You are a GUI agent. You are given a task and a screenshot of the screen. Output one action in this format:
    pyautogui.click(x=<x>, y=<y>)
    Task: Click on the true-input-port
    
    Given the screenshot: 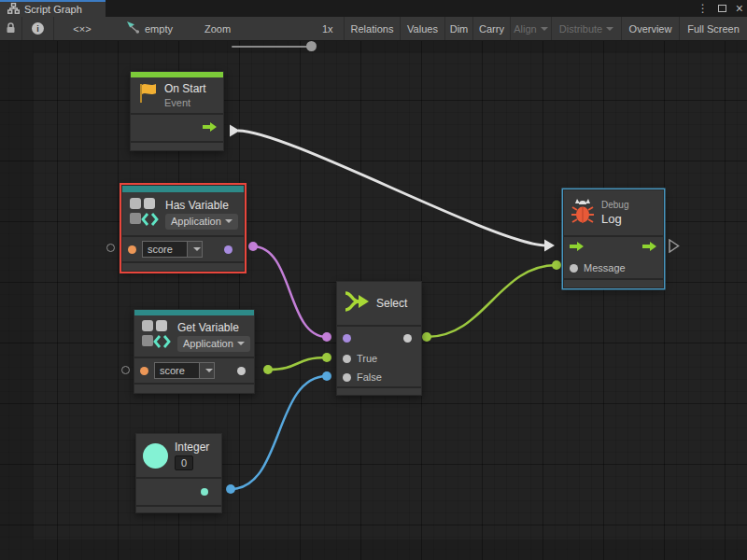 What is the action you would take?
    pyautogui.click(x=347, y=358)
    